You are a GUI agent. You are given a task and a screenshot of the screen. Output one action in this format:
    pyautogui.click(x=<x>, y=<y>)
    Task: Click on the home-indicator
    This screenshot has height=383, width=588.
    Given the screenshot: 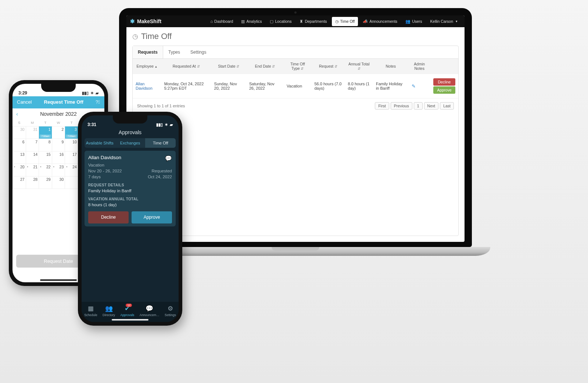 What is the action you would take?
    pyautogui.click(x=130, y=320)
    